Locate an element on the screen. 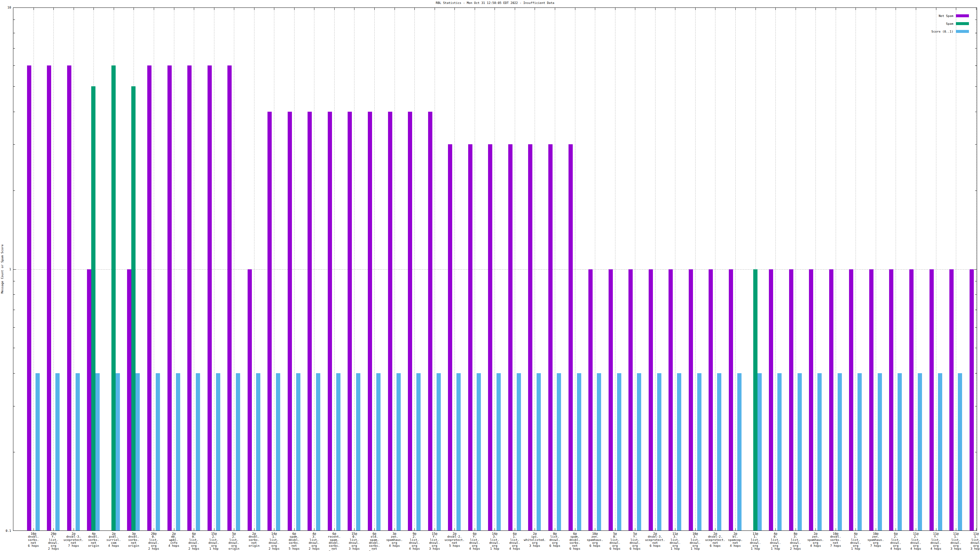 The image size is (980, 551). legend-row-score: Score (0..1) is located at coordinates (911, 32).